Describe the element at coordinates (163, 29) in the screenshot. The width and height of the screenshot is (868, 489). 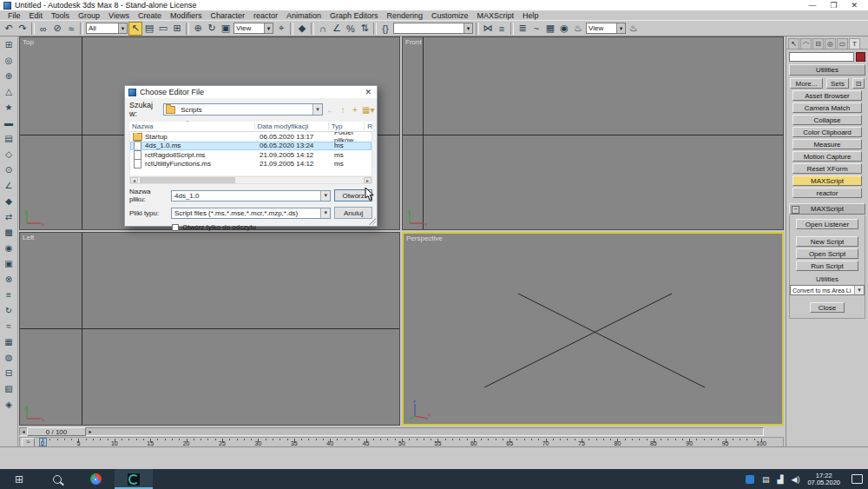
I see `rectangular-selection-region-icon: ▭` at that location.